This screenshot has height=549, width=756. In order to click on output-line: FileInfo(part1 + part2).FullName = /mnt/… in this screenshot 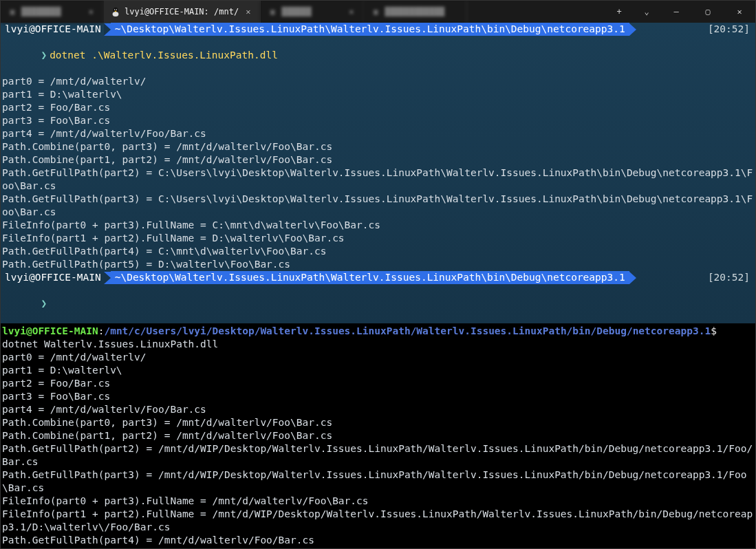, I will do `click(378, 521)`.